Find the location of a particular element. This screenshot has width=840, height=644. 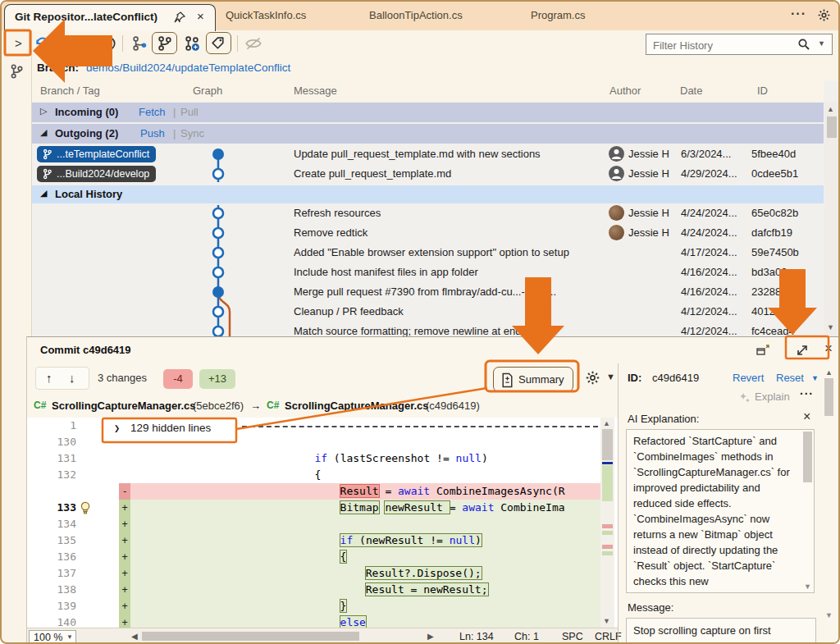

refresh-icon is located at coordinates (43, 45).